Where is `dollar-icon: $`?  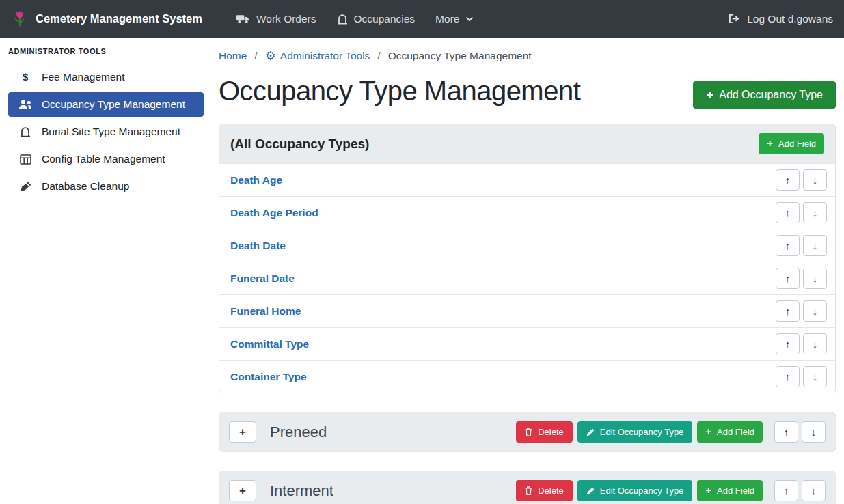
dollar-icon: $ is located at coordinates (25, 77).